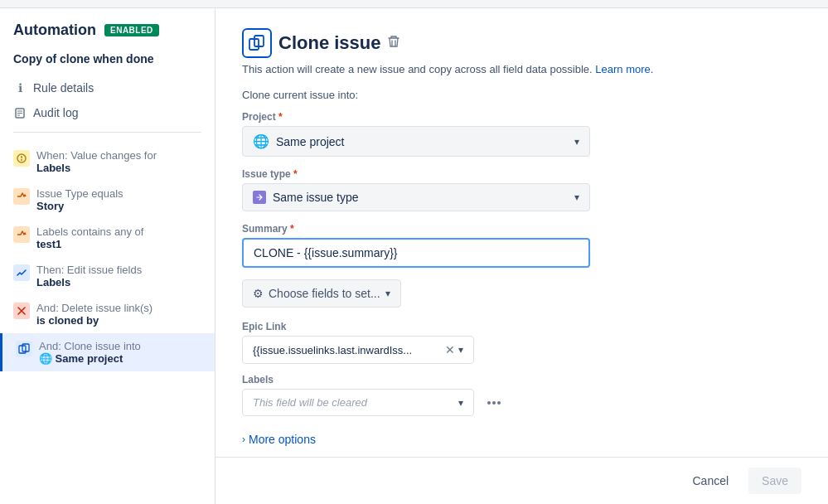 The height and width of the screenshot is (504, 828). Describe the element at coordinates (522, 134) in the screenshot. I see `project-section: Project * 🌐 Same project ▾` at that location.